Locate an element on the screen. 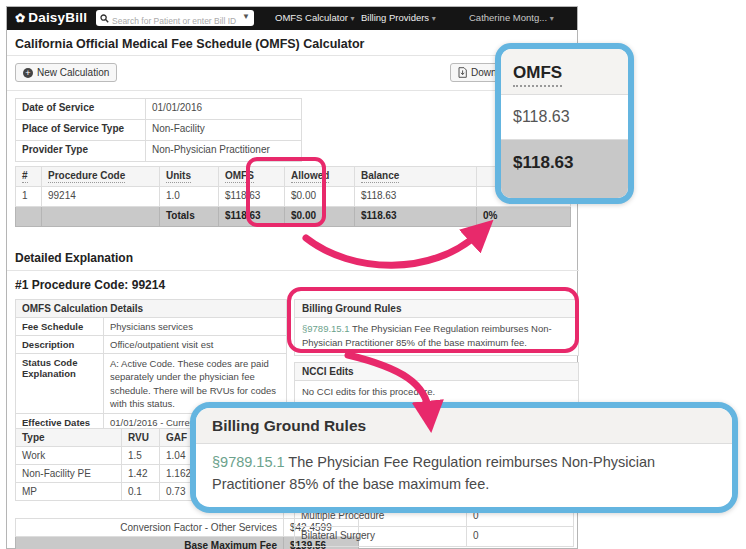 This screenshot has height=549, width=746. menu-user: Catherine Montg... ▾ is located at coordinates (512, 18).